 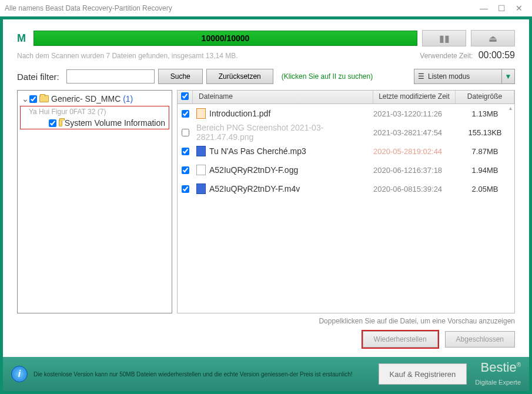 What do you see at coordinates (346, 189) in the screenshot?
I see `file-row: A52IuQRyR2tnDY-F.m4v2020-06-0815:39:242.…` at bounding box center [346, 189].